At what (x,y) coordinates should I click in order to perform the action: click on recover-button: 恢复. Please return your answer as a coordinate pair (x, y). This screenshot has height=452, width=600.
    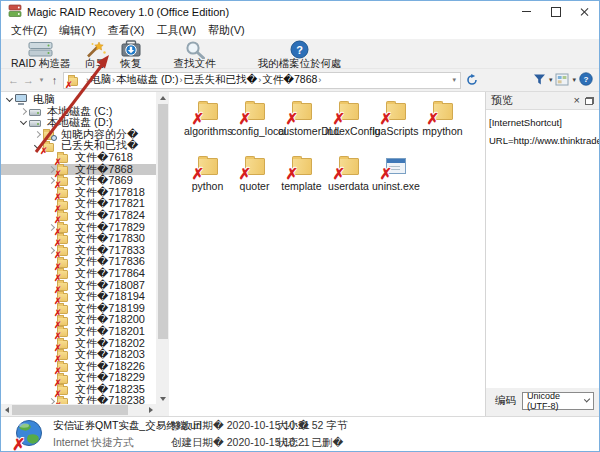
    Looking at the image, I should click on (132, 54).